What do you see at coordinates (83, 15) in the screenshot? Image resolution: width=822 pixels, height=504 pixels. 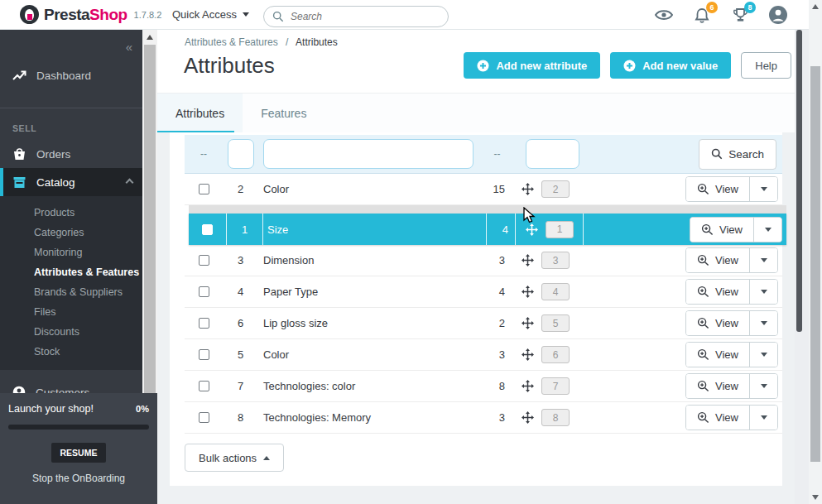 I see `prestashop-logo: PrestaShop 1.7.8.2` at bounding box center [83, 15].